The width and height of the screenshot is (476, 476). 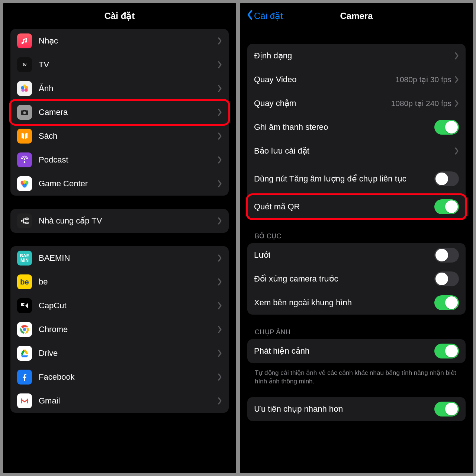 I want to click on toggle-fastshot, so click(x=447, y=409).